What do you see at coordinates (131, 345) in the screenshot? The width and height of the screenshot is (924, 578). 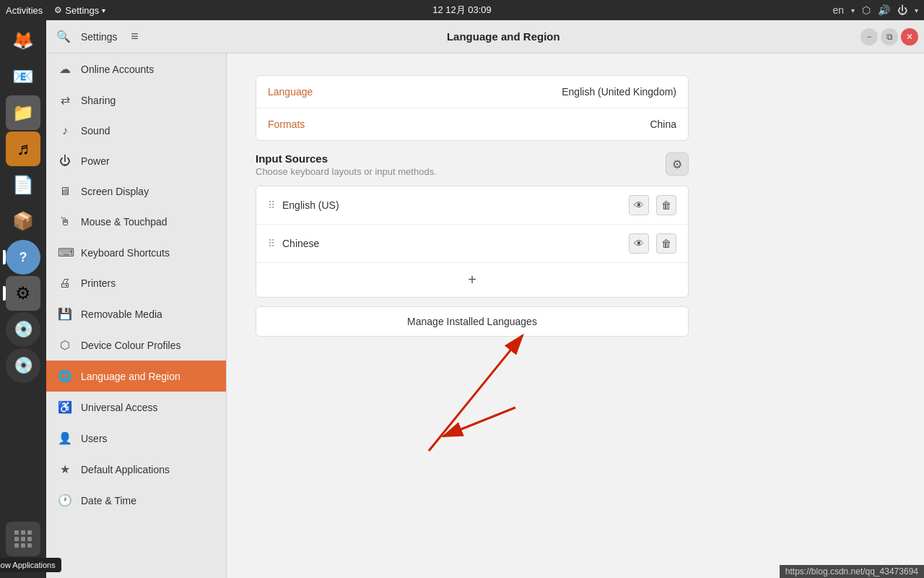 I see `sidebar-item-label-device-colour-profiles: Device Colour Profiles` at bounding box center [131, 345].